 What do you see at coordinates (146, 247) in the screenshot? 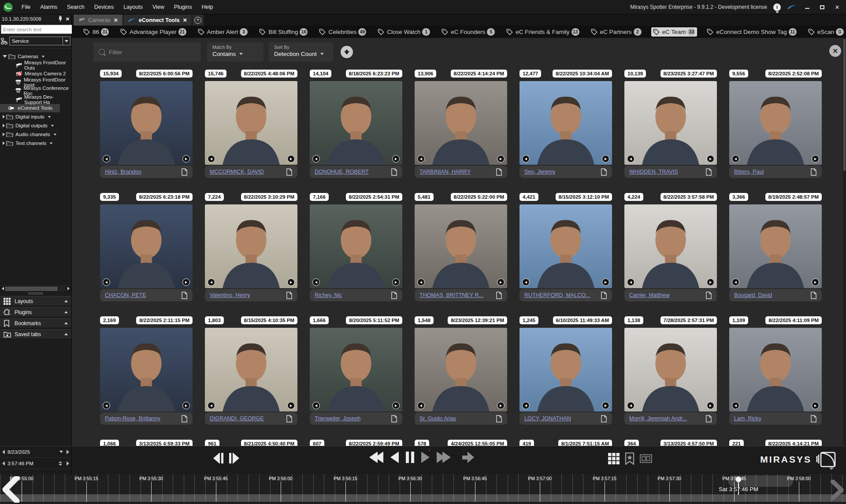
I see `detection-card: 9,335 8/22/2025 6:23:18 PM` at bounding box center [146, 247].